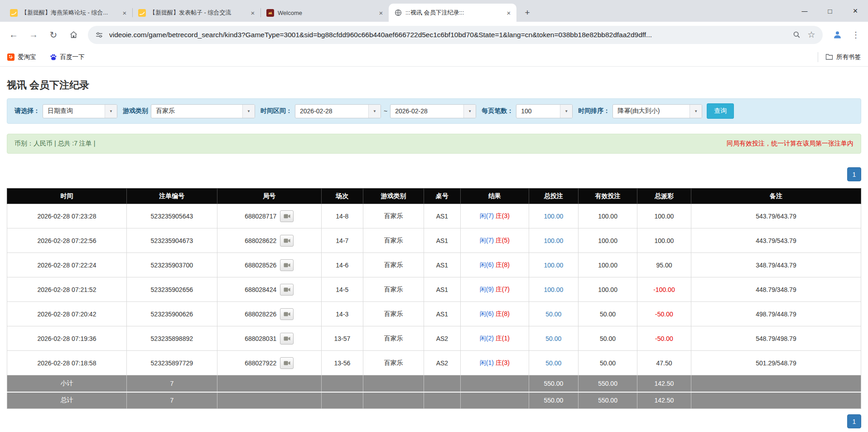 The width and height of the screenshot is (868, 432). I want to click on bookmark-star-icon: ☆, so click(811, 35).